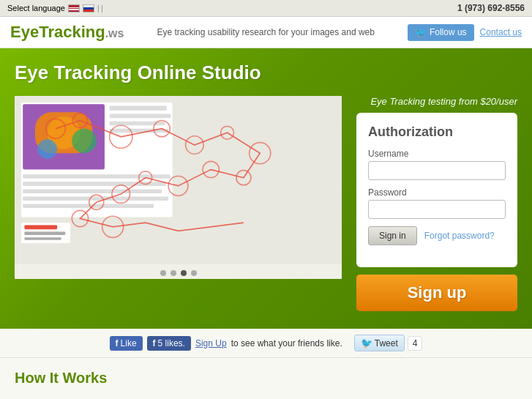 Image resolution: width=532 pixels, height=399 pixels. Describe the element at coordinates (386, 343) in the screenshot. I see `tweet-label: Tweet` at that location.